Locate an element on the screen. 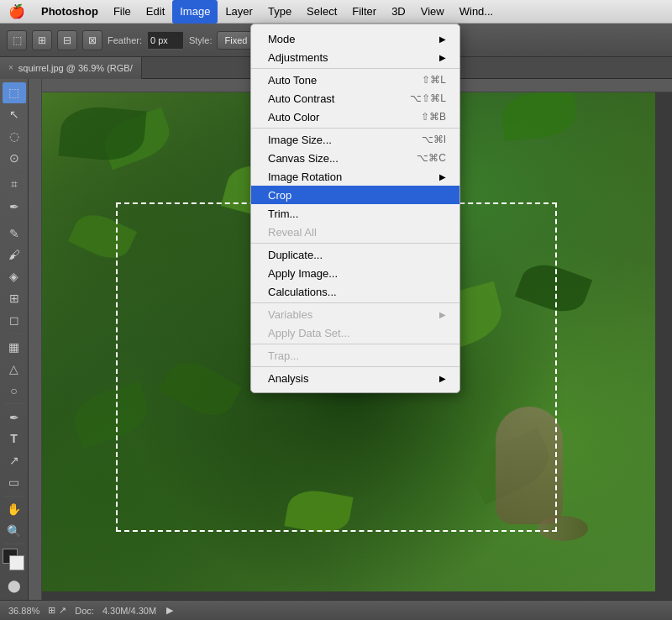 This screenshot has height=620, width=672. status-icon-1: ⊞ is located at coordinates (52, 610).